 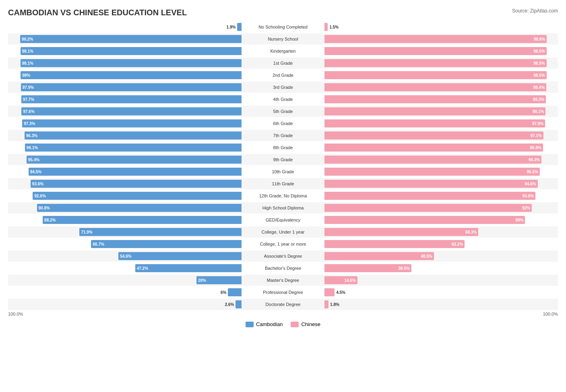 What do you see at coordinates (283, 51) in the screenshot?
I see `category-label: Kindergarten` at bounding box center [283, 51].